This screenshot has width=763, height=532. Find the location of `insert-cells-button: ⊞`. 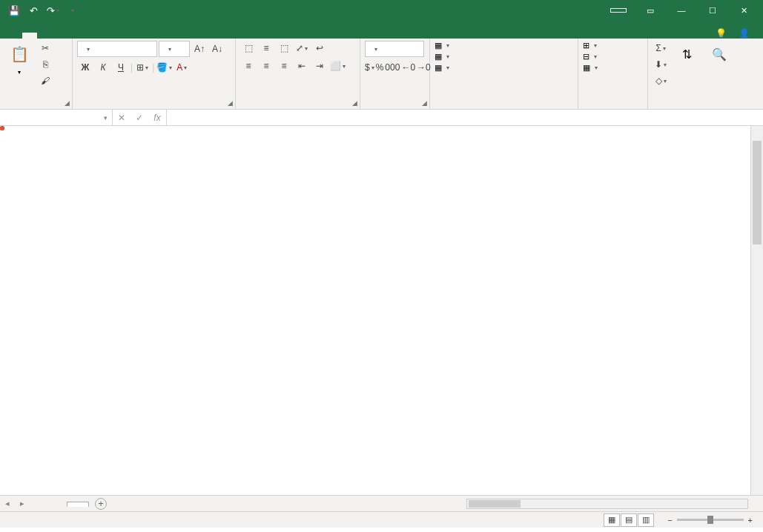

insert-cells-button: ⊞ is located at coordinates (612, 46).